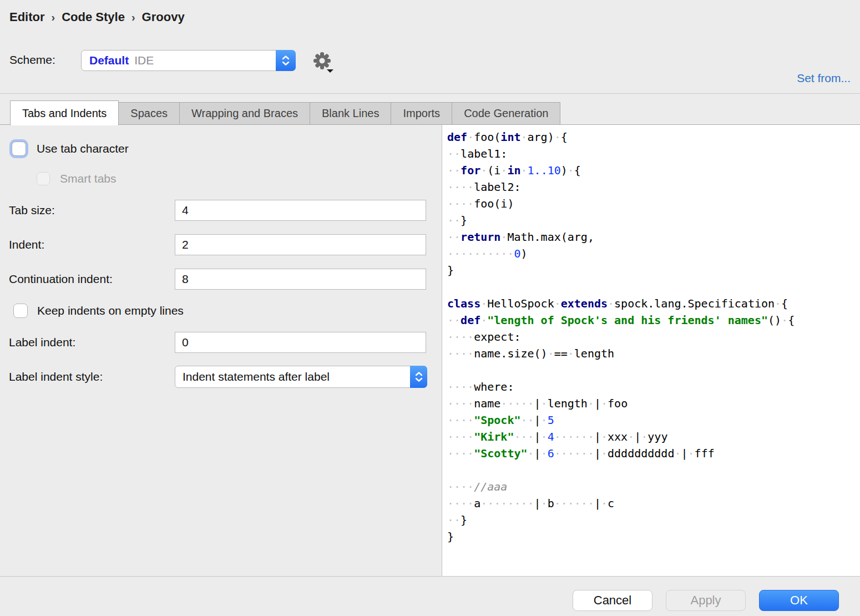 This screenshot has height=616, width=860. What do you see at coordinates (256, 377) in the screenshot?
I see `label-indent-style-value: Indent statements after label` at bounding box center [256, 377].